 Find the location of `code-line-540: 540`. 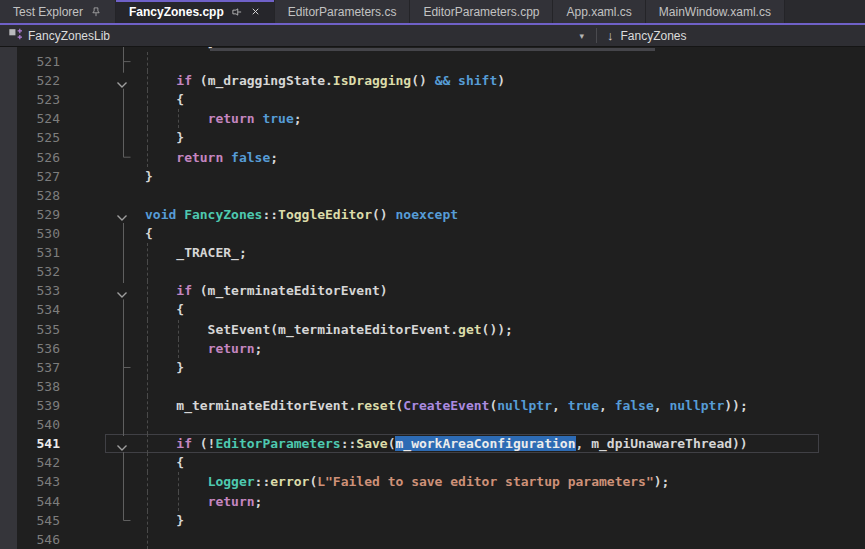

code-line-540: 540 is located at coordinates (432, 424).